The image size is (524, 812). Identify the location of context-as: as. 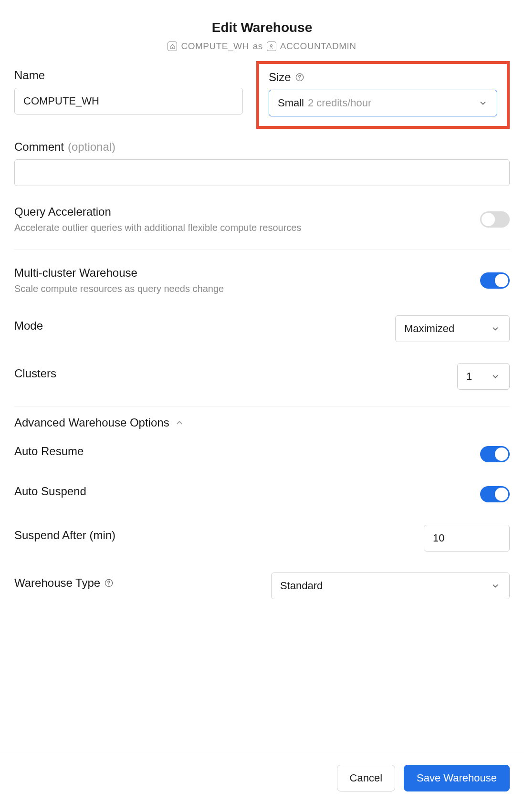
(258, 46).